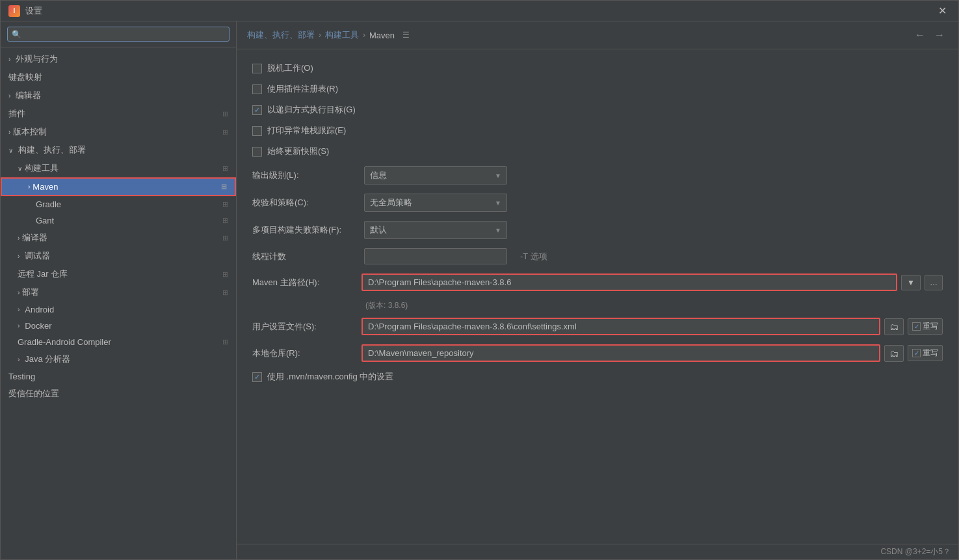  Describe the element at coordinates (894, 353) in the screenshot. I see `local-repo-browse-btn: 🗂` at that location.